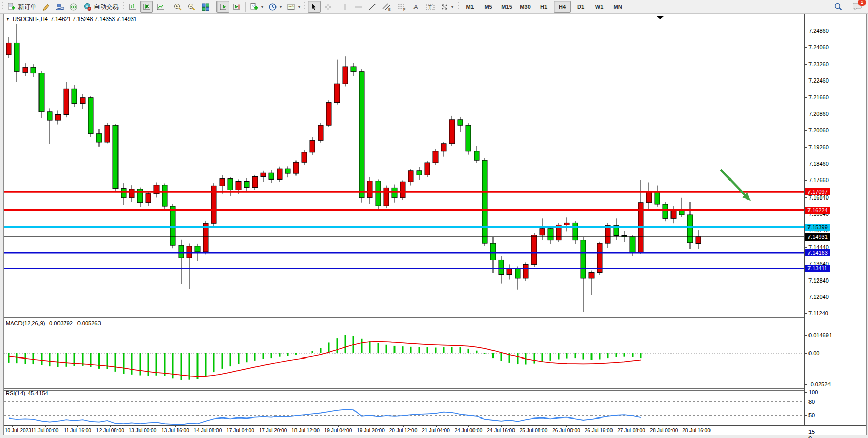  I want to click on time-axis: 10 Jul 202311 Jul 00:0011 Jul 16:0012 Ju…, so click(435, 430).